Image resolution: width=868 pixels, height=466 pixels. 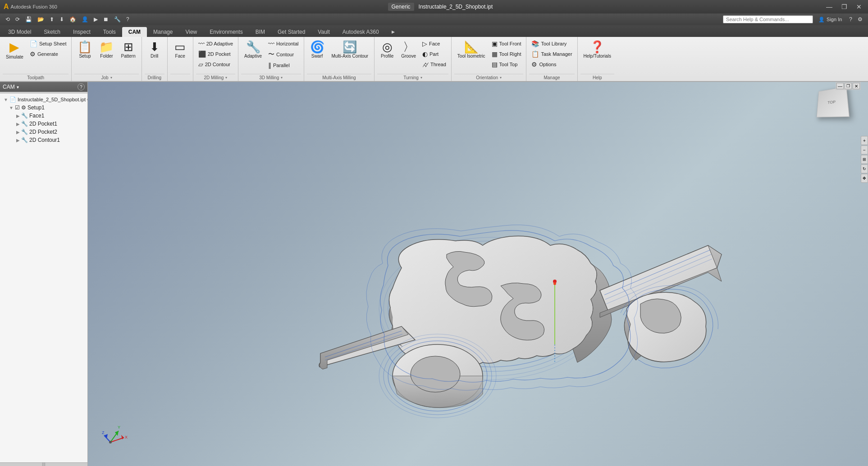 I want to click on part-button: ◐ Part, so click(x=434, y=54).